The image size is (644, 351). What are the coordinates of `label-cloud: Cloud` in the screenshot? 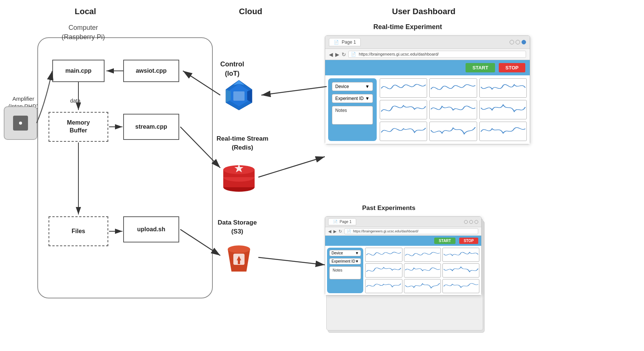 It's located at (251, 12).